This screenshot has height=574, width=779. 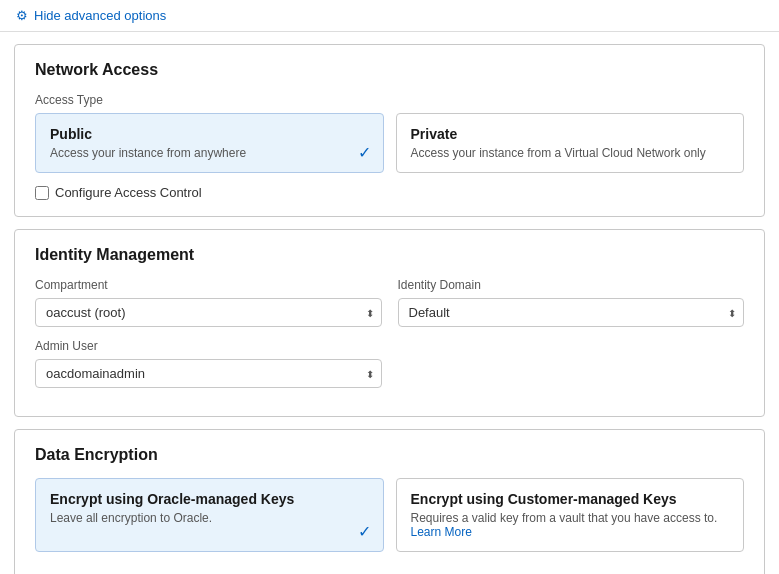 What do you see at coordinates (22, 16) in the screenshot?
I see `filter-icon: ⚙` at bounding box center [22, 16].